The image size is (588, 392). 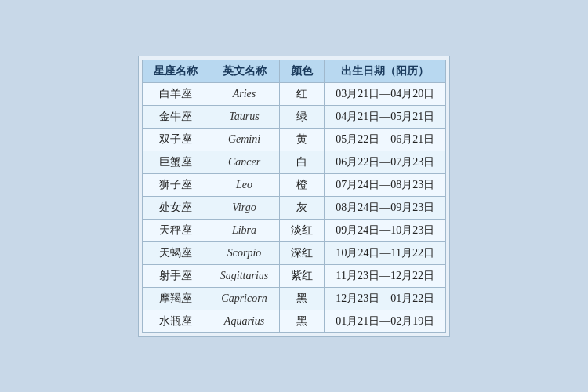 I want to click on cell-chinese-name: 天蝎座, so click(x=176, y=252).